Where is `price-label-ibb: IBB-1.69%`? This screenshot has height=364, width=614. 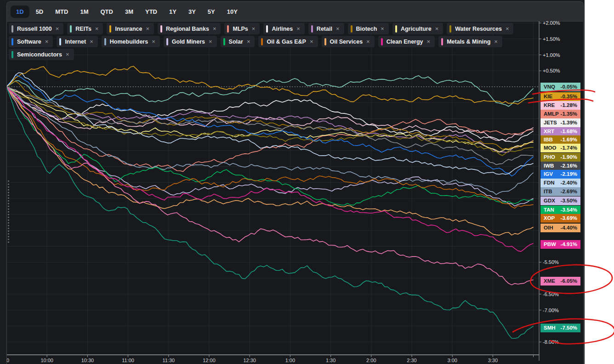 price-label-ibb: IBB-1.69% is located at coordinates (561, 140).